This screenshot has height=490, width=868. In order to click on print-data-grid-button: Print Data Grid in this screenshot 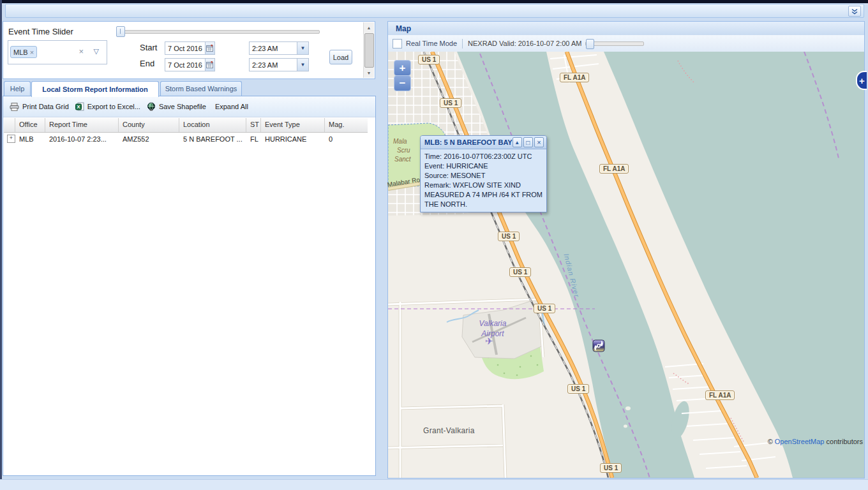, I will do `click(40, 107)`.